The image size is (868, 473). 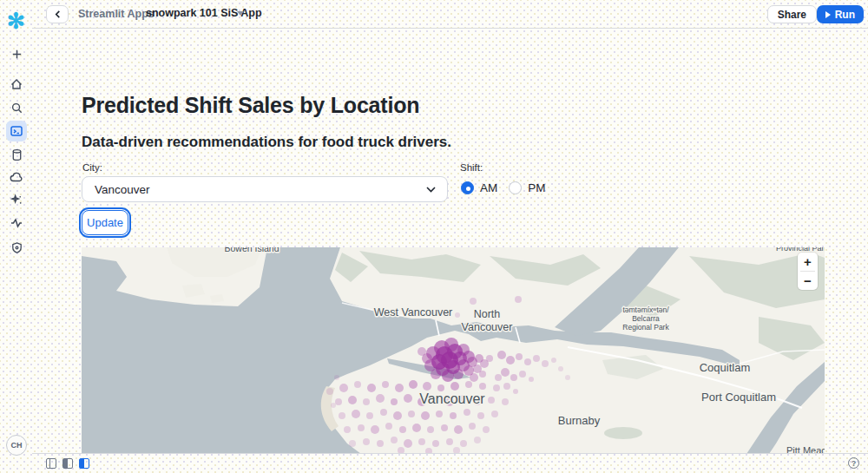 I want to click on layout-editor-icon, so click(x=51, y=463).